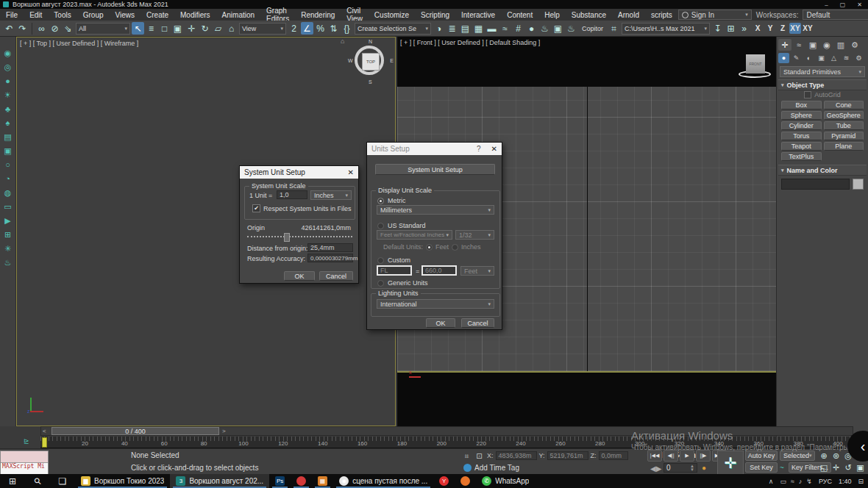 This screenshot has width=868, height=488. Describe the element at coordinates (8, 151) in the screenshot. I see `photo-icon: ▣` at that location.